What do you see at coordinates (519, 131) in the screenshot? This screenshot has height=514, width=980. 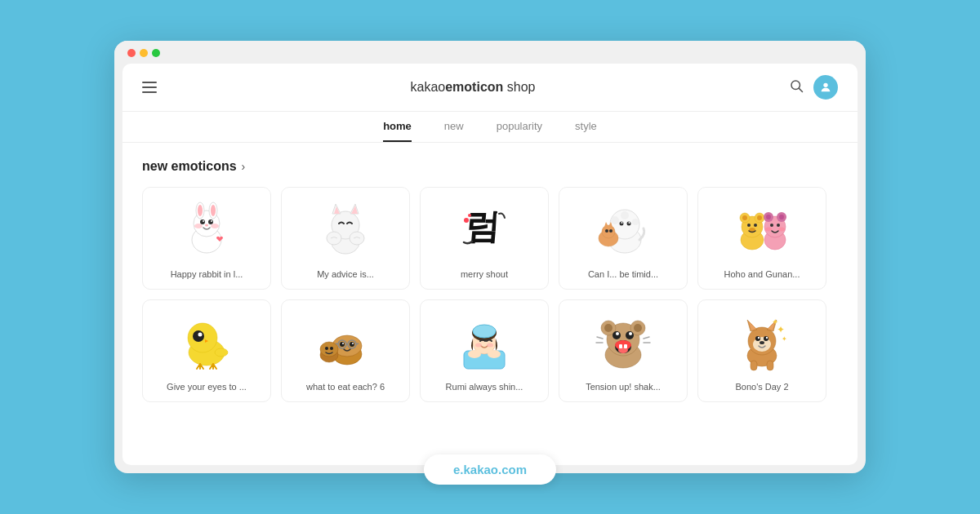 I see `tab-popularity: popularity` at bounding box center [519, 131].